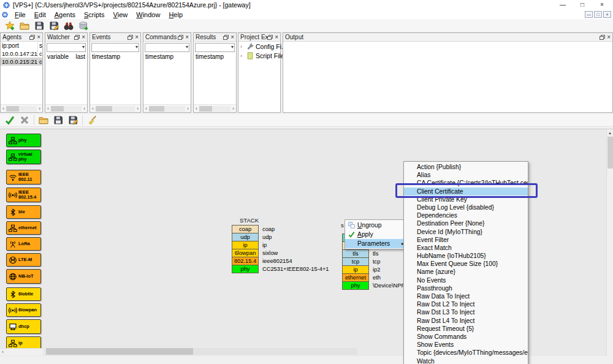  I want to click on commands-hscrollbar: ‹ ›, so click(167, 108).